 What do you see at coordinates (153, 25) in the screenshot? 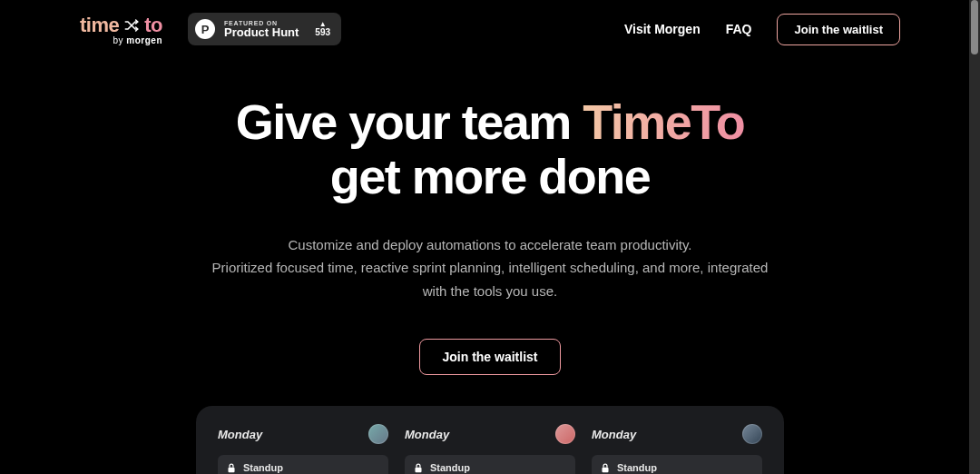
I see `logo-text-to: to` at bounding box center [153, 25].